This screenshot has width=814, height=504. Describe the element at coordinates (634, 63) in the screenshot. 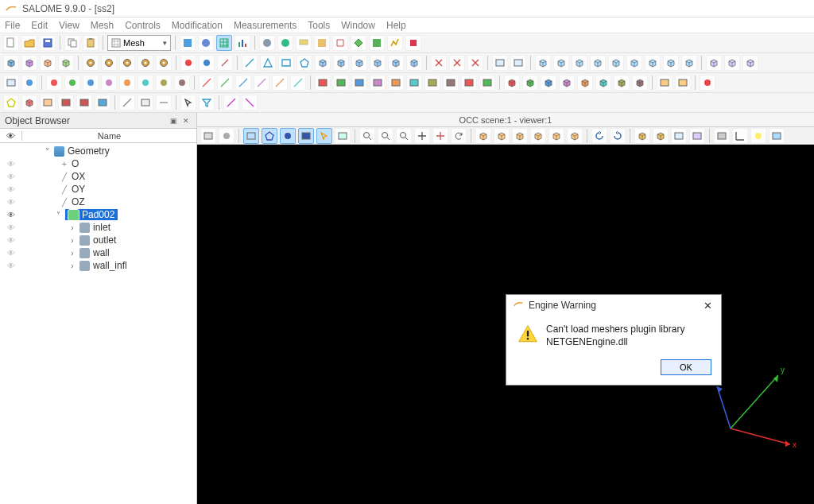

I see `sew-icon` at that location.